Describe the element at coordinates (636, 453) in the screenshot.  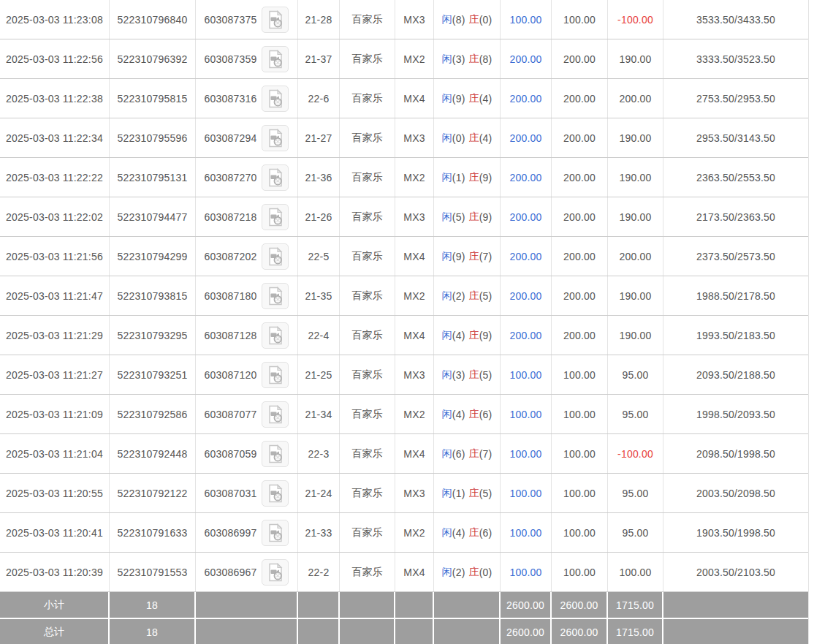
I see `cell-win-loss: -100.00` at that location.